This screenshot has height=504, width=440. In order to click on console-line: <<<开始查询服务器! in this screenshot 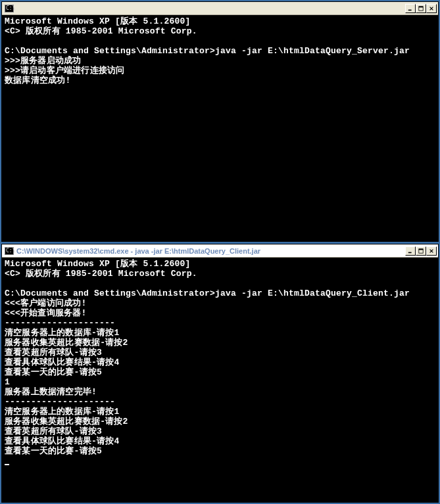, I will do `click(45, 313)`.